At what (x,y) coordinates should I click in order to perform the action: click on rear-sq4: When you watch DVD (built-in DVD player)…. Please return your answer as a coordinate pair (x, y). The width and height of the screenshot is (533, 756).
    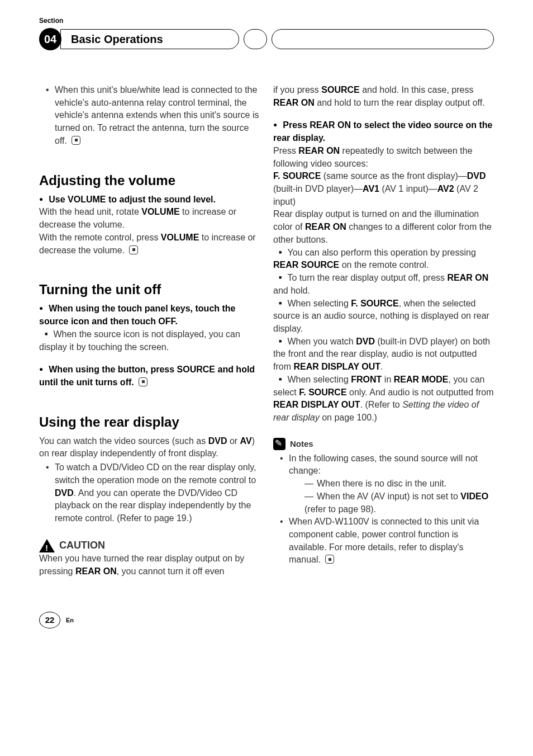
    Looking at the image, I should click on (383, 355).